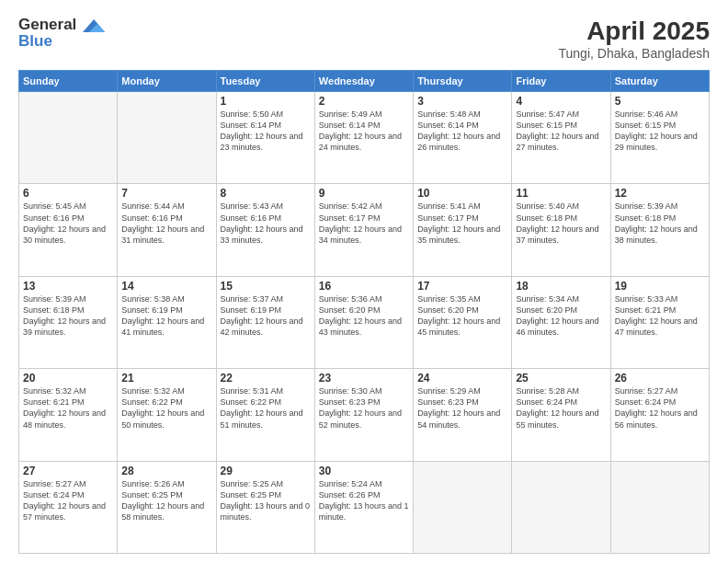  I want to click on day-info: Sunrise: 5:40 AM Sunset: 6:18 PM Dayligh…, so click(561, 223).